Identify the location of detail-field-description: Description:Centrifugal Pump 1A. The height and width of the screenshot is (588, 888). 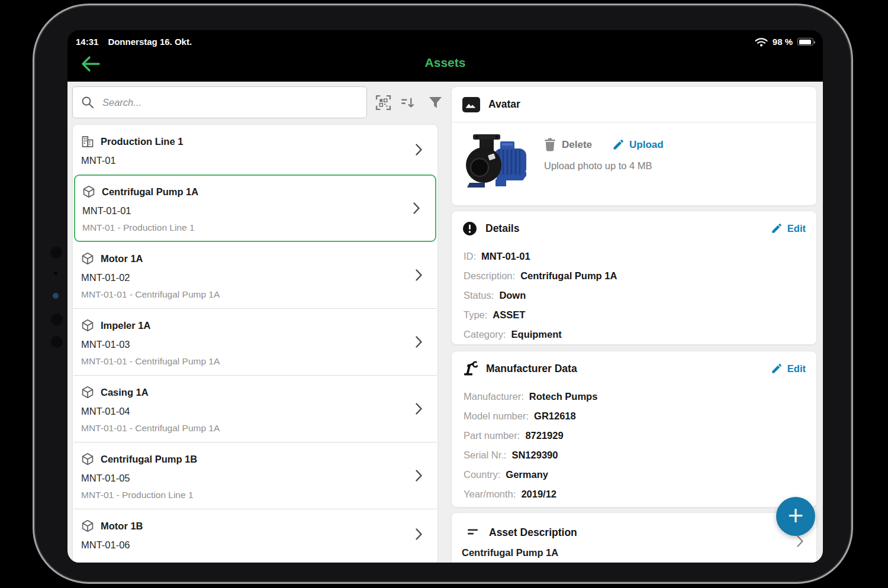
(635, 276).